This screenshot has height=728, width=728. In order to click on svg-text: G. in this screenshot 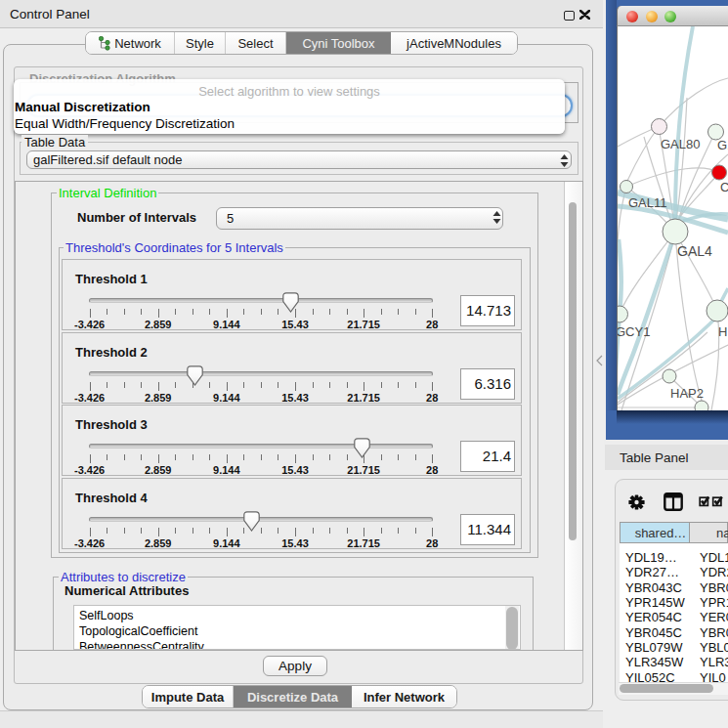, I will do `click(723, 145)`.